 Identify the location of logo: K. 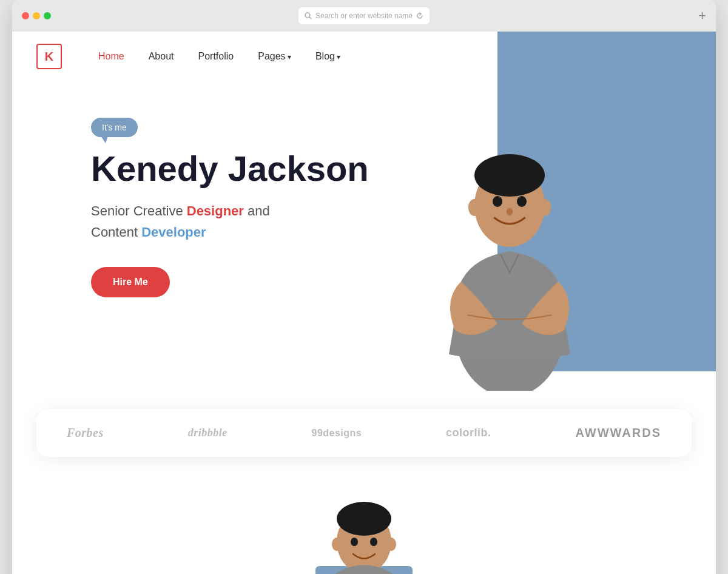
(49, 56).